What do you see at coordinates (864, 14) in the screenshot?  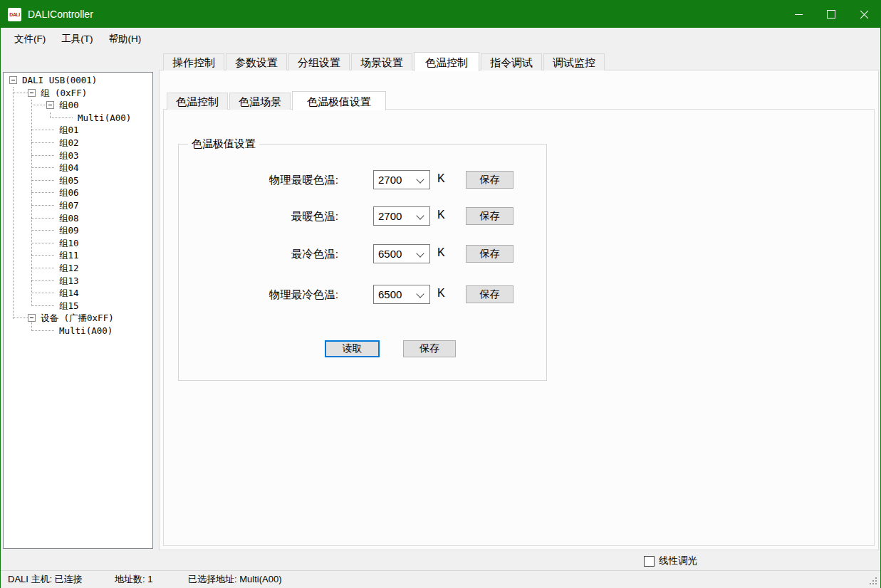 I see `close-button` at bounding box center [864, 14].